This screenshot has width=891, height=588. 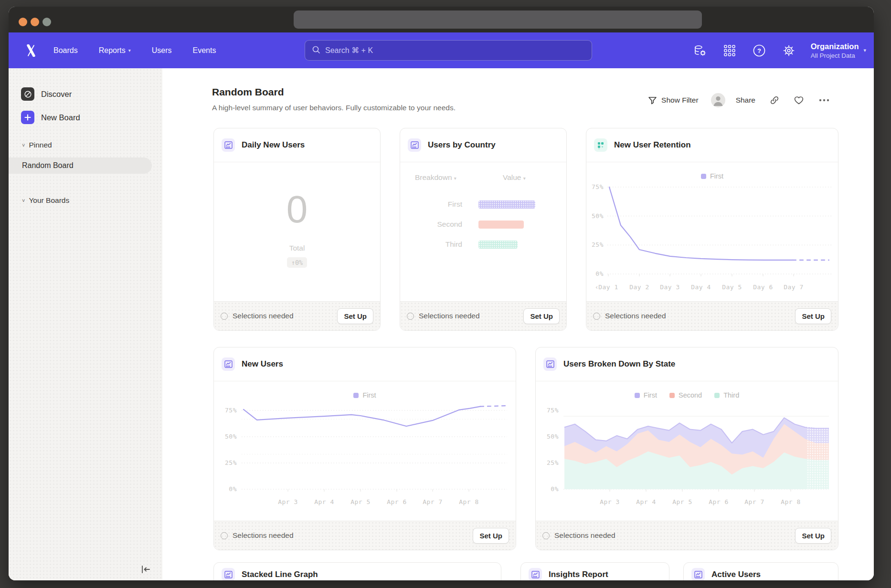 What do you see at coordinates (357, 571) in the screenshot?
I see `card-stacked-line-graph: Stacked Line Graph` at bounding box center [357, 571].